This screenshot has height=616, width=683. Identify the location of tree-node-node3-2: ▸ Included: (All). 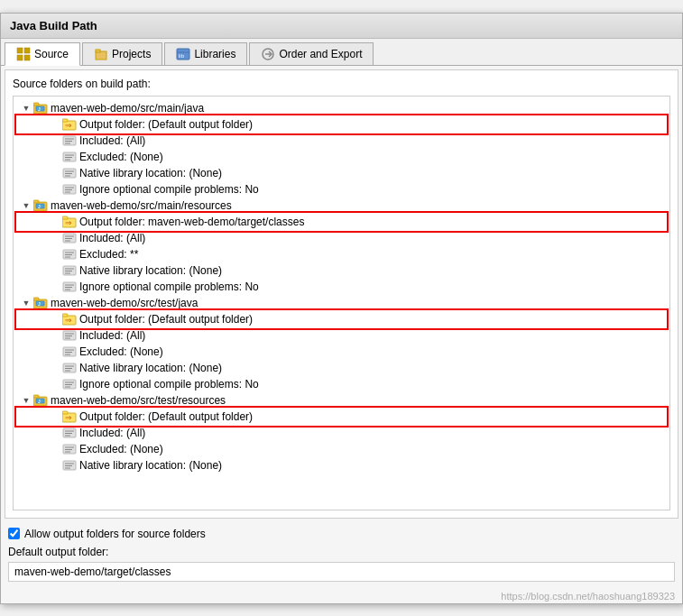
(341, 336).